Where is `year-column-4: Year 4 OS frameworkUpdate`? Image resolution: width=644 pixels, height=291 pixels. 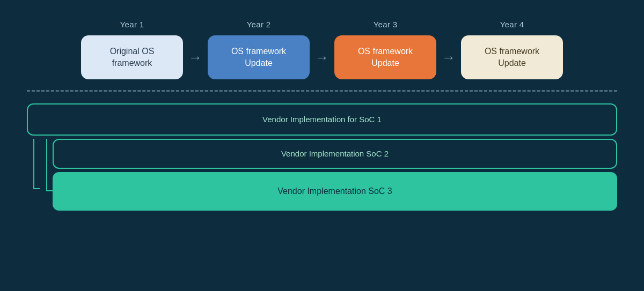
year-column-4: Year 4 OS frameworkUpdate is located at coordinates (512, 49).